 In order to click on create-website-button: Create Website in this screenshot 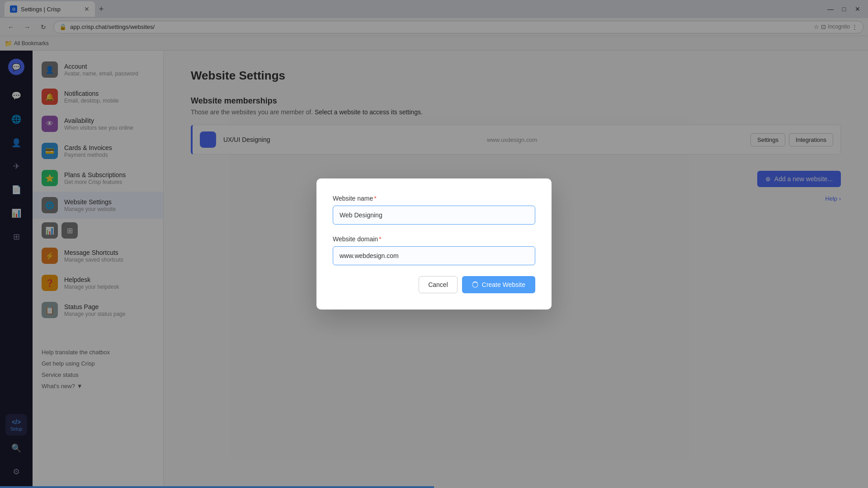, I will do `click(499, 285)`.